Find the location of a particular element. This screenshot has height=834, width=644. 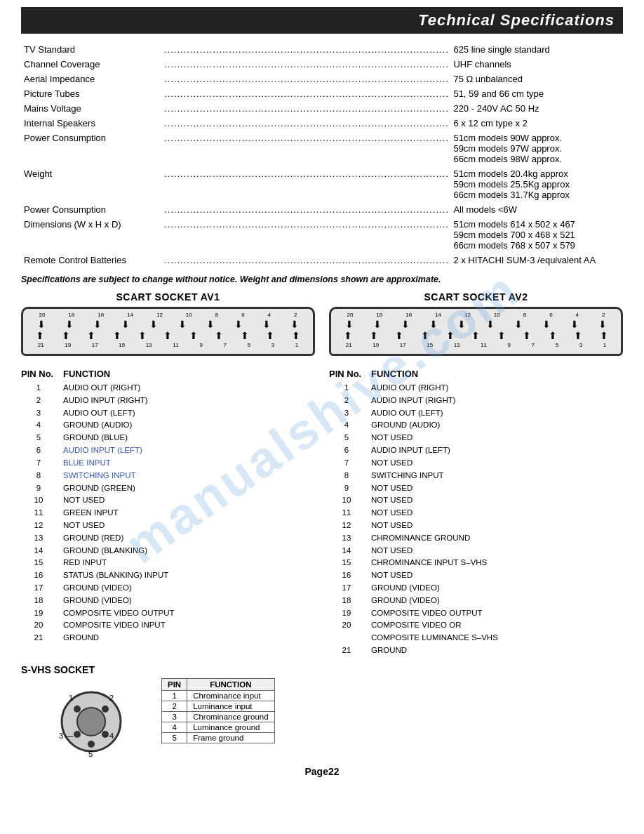

spec-value: UHF channels is located at coordinates (535, 65).